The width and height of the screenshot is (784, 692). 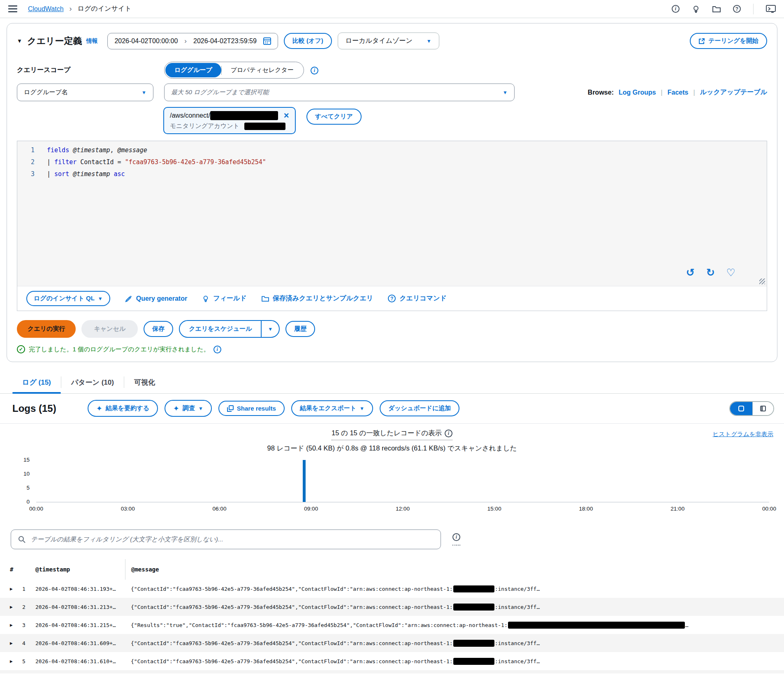 I want to click on row-message: {"ContactId":"fcaa9763-5b96-42e5-a779-36…, so click(x=455, y=662).